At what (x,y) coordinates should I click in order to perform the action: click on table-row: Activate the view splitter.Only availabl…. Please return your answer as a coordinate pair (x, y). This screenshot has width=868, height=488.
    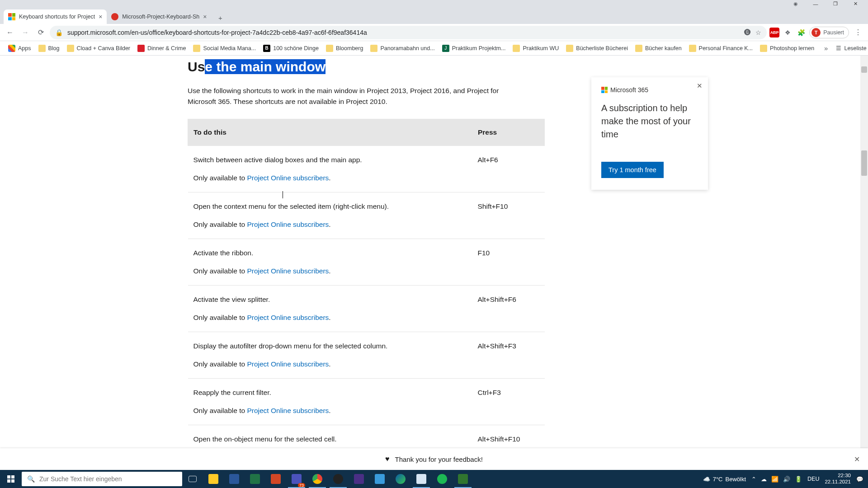
    Looking at the image, I should click on (366, 309).